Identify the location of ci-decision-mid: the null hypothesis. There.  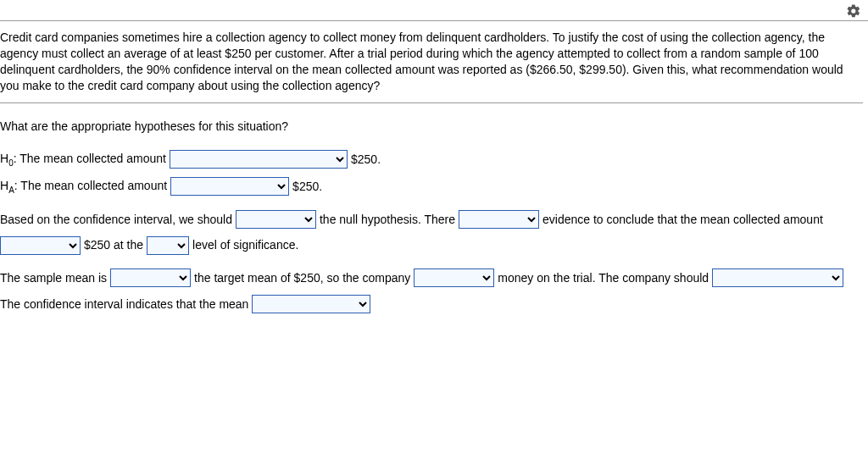
(387, 220).